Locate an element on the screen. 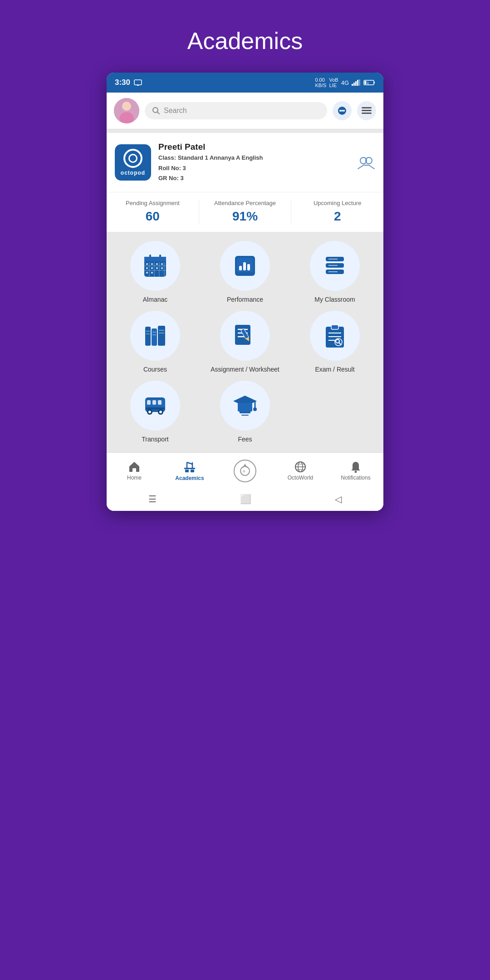 The width and height of the screenshot is (490, 980). page-title: Academics is located at coordinates (245, 36).